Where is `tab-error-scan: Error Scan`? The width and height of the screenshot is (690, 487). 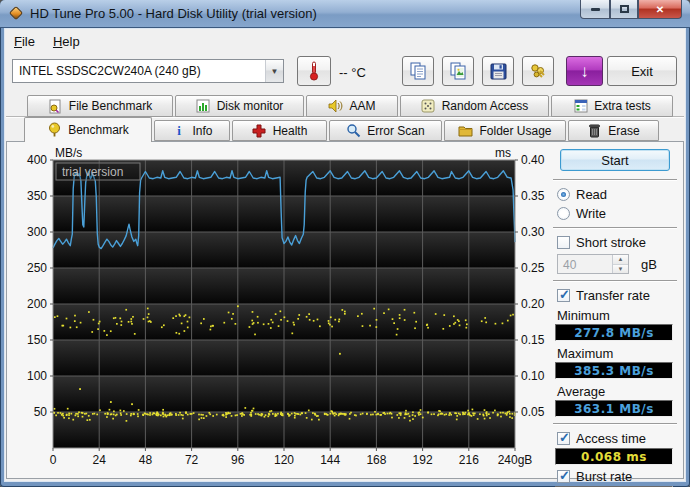
tab-error-scan: Error Scan is located at coordinates (386, 130).